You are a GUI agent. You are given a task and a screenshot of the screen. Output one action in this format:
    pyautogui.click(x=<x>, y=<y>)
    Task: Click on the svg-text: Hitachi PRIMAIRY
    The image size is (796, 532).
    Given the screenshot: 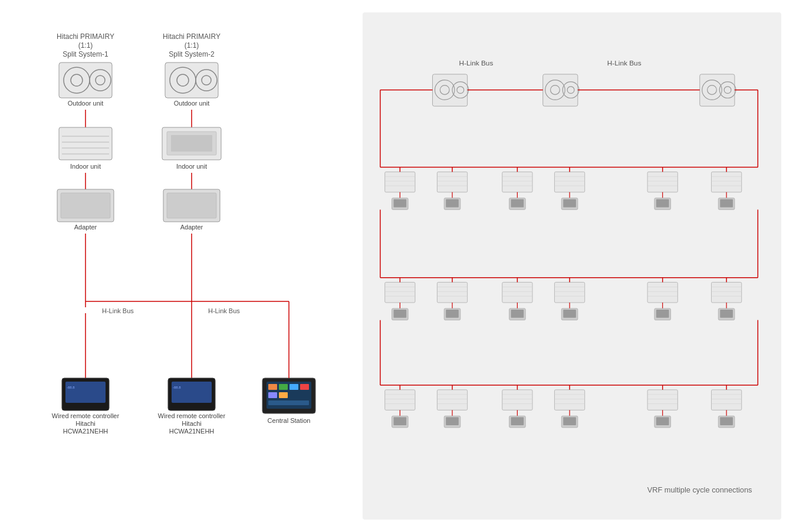 What is the action you would take?
    pyautogui.click(x=192, y=37)
    